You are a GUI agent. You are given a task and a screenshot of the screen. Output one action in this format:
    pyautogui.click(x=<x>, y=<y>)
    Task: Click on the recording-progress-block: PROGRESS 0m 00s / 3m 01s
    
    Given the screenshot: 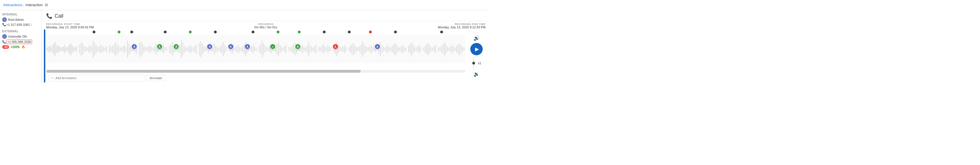 What is the action you would take?
    pyautogui.click(x=266, y=26)
    